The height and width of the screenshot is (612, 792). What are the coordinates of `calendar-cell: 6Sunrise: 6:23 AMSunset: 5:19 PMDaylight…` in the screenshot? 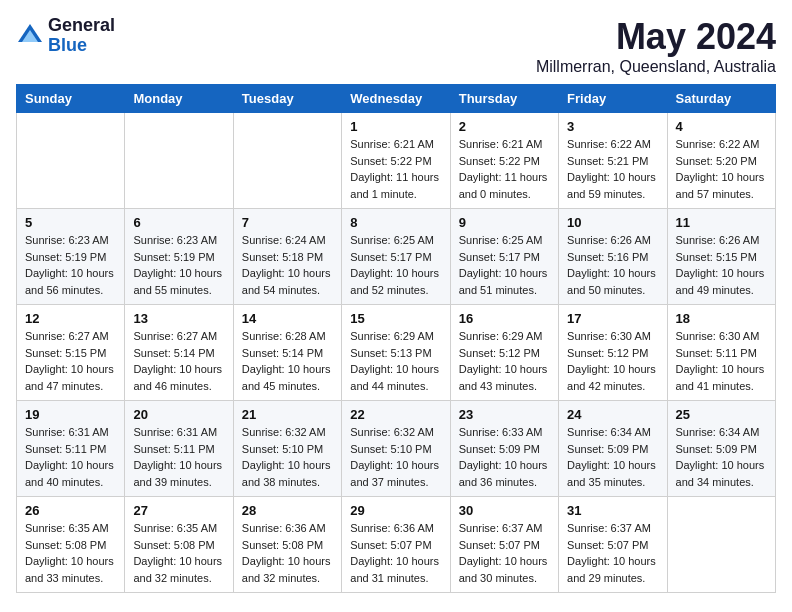 It's located at (179, 257).